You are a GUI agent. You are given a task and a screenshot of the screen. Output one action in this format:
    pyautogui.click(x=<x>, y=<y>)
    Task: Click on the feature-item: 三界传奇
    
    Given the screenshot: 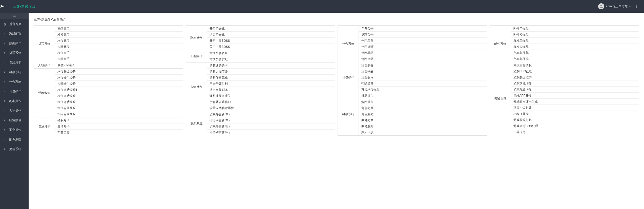 What is the action you would take?
    pyautogui.click(x=575, y=132)
    